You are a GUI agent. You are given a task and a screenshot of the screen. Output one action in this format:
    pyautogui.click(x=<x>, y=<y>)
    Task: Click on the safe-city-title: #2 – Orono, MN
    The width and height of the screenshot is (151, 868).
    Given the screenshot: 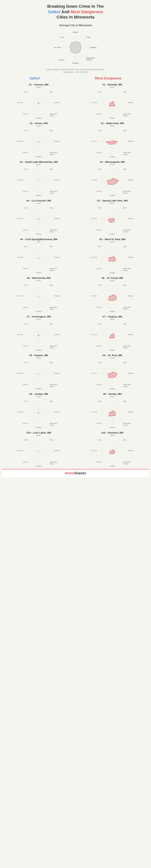 What is the action you would take?
    pyautogui.click(x=38, y=123)
    